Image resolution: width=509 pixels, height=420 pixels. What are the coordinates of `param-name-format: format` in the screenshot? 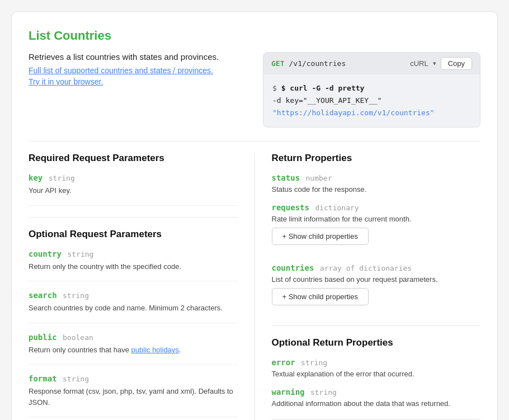 It's located at (43, 379).